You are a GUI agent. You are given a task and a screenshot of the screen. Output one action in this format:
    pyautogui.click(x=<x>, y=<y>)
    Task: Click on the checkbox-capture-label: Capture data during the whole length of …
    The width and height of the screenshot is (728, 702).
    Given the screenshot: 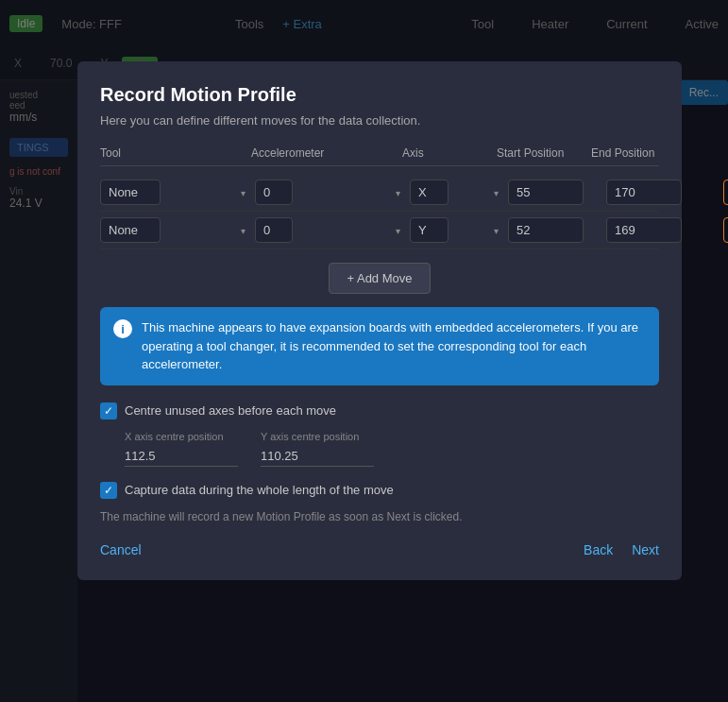 What is the action you would take?
    pyautogui.click(x=259, y=489)
    